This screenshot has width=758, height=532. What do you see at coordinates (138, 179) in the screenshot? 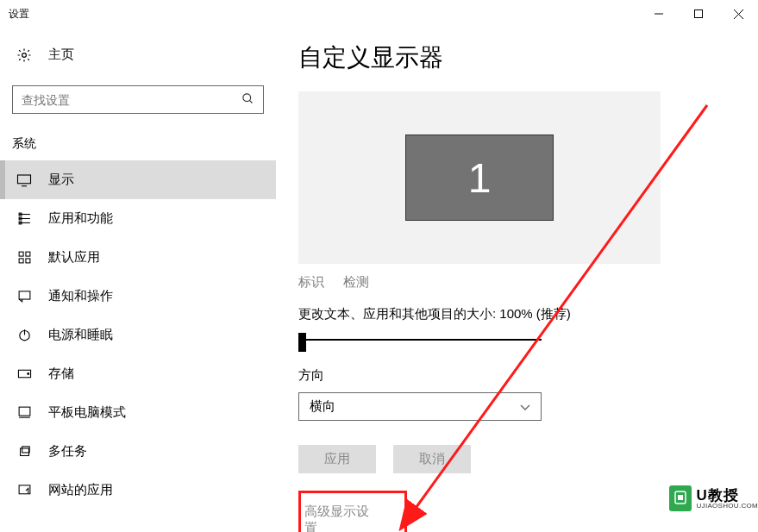
I see `nav-item-display: 显示` at bounding box center [138, 179].